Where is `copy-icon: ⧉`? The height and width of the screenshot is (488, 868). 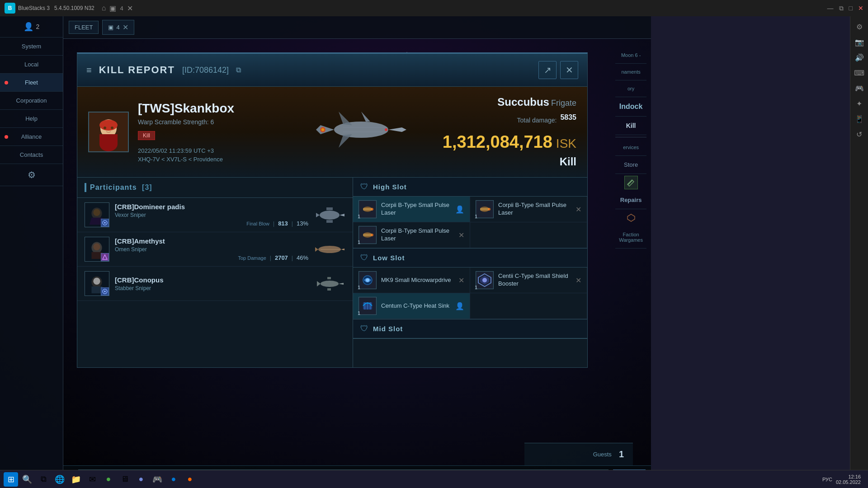
copy-icon: ⧉ is located at coordinates (239, 70).